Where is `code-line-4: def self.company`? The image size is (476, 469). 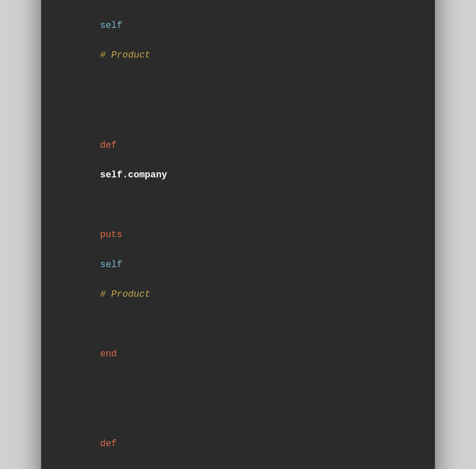
code-line-4: def self.company is located at coordinates (238, 153).